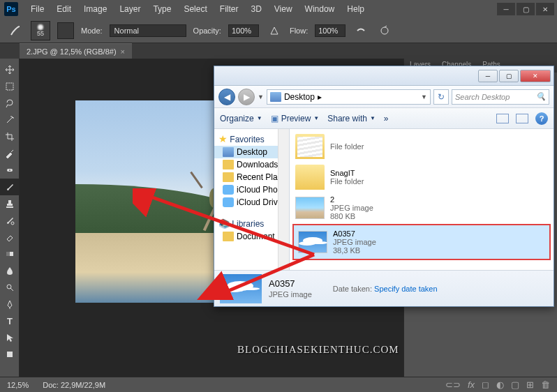 The height and width of the screenshot is (392, 557). What do you see at coordinates (64, 9) in the screenshot?
I see `menu-edit: Edit` at bounding box center [64, 9].